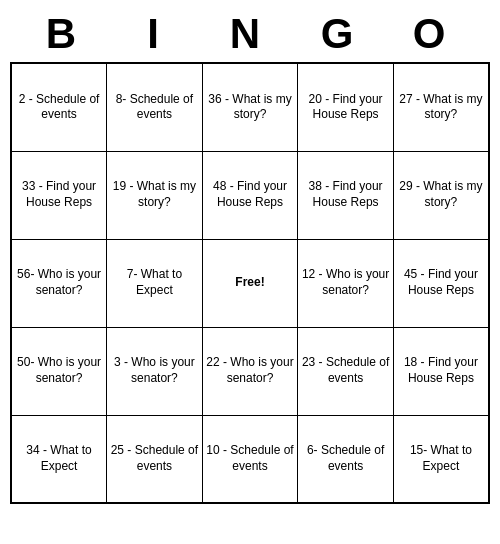 Image resolution: width=500 pixels, height=544 pixels. What do you see at coordinates (250, 34) in the screenshot?
I see `title-n: N` at bounding box center [250, 34].